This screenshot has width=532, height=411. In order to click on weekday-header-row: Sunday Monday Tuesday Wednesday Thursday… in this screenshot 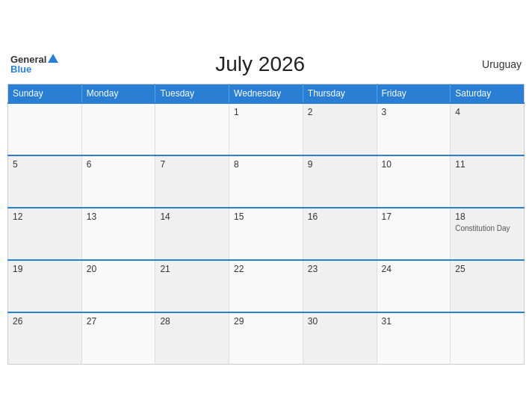, I will do `click(266, 93)`.